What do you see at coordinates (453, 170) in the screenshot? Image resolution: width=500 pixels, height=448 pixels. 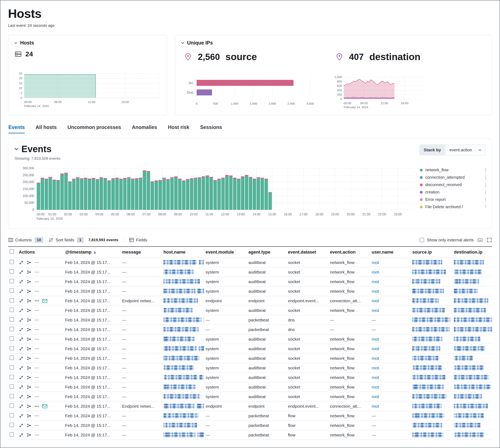 I see `legend-item: network_flow` at bounding box center [453, 170].